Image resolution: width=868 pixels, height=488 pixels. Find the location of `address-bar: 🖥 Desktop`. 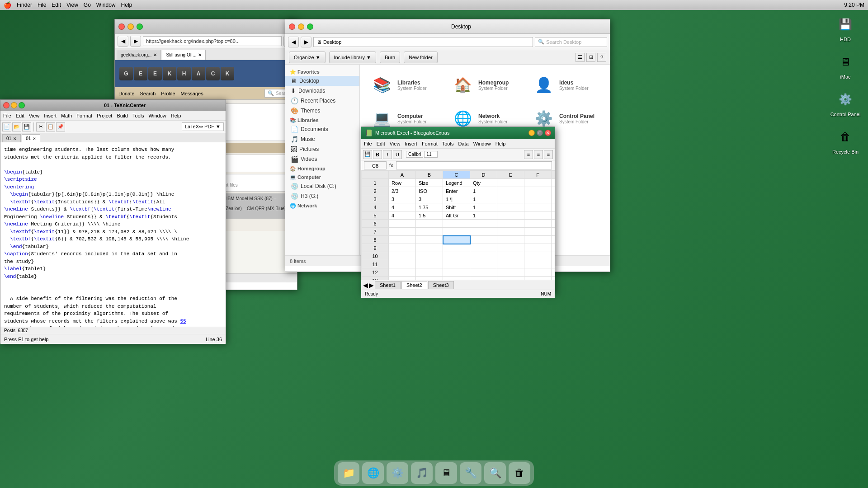

address-bar: 🖥 Desktop is located at coordinates (423, 42).